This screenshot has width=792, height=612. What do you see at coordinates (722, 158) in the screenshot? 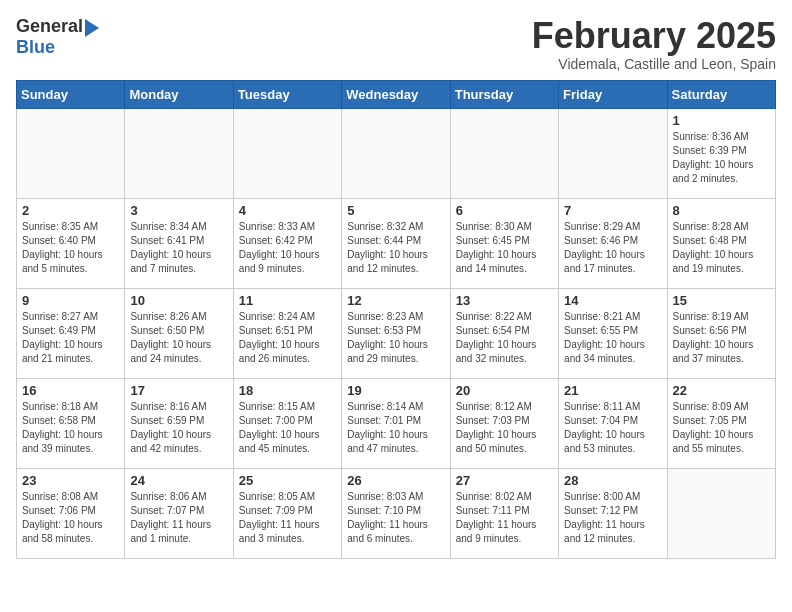
I see `day-info: Sunrise: 8:36 AM Sunset: 6:39 PM Dayligh…` at bounding box center [722, 158].